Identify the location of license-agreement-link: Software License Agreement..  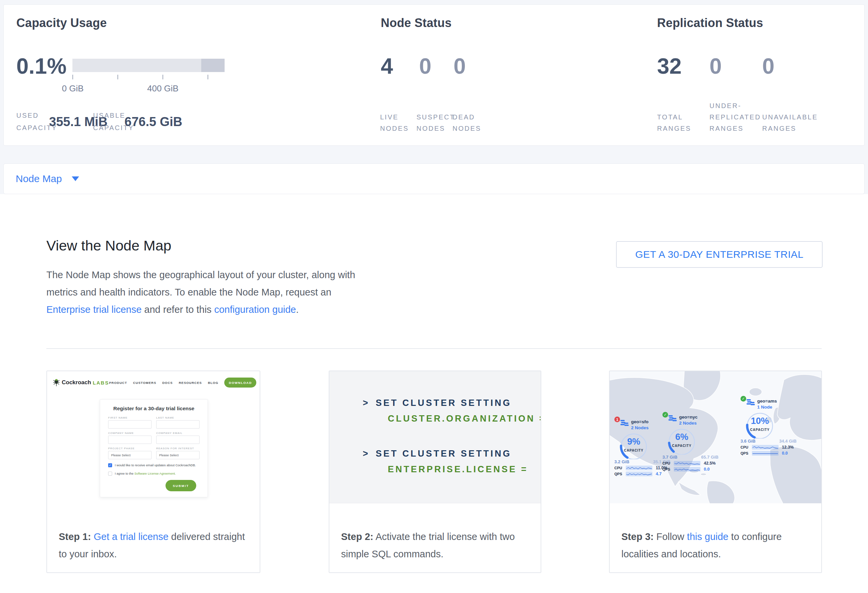
(155, 474).